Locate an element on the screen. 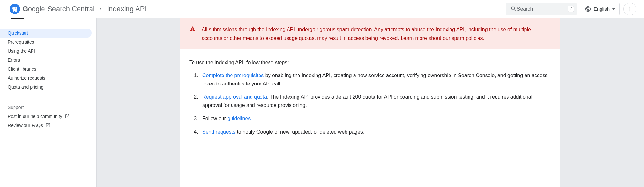 This screenshot has width=644, height=187. more-options-button is located at coordinates (630, 9).